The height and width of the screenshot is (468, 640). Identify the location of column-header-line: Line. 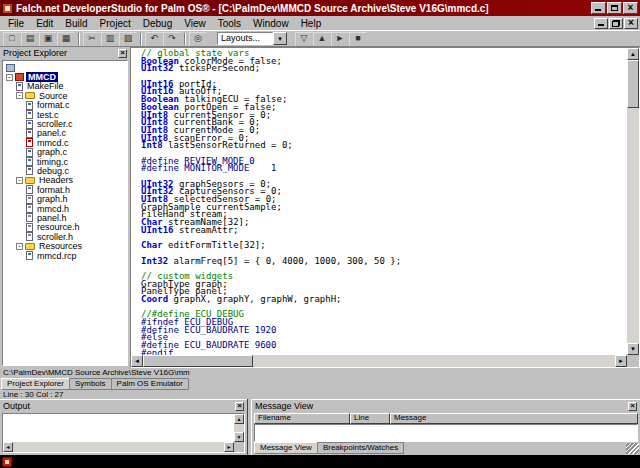
(370, 418).